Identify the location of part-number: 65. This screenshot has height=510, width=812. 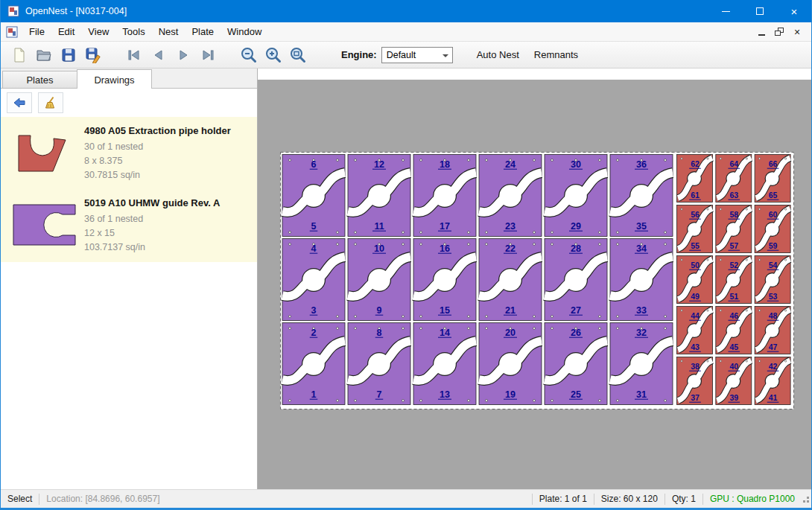
(773, 195).